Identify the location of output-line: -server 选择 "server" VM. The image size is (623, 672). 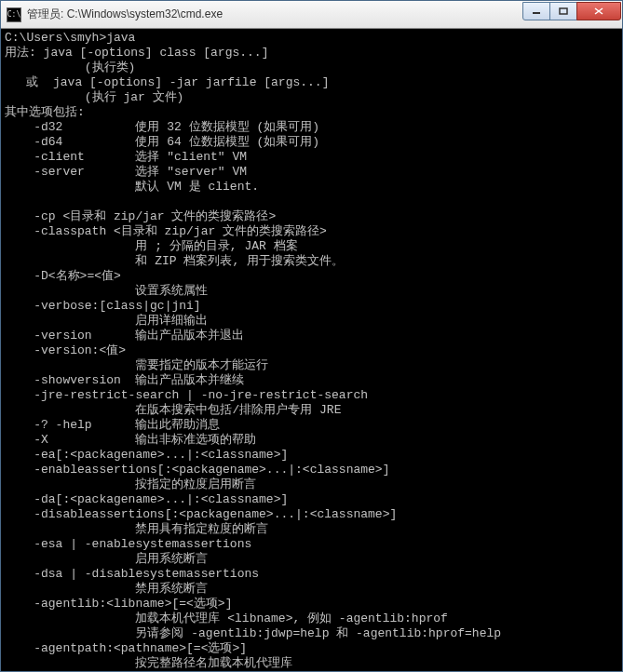
(126, 171).